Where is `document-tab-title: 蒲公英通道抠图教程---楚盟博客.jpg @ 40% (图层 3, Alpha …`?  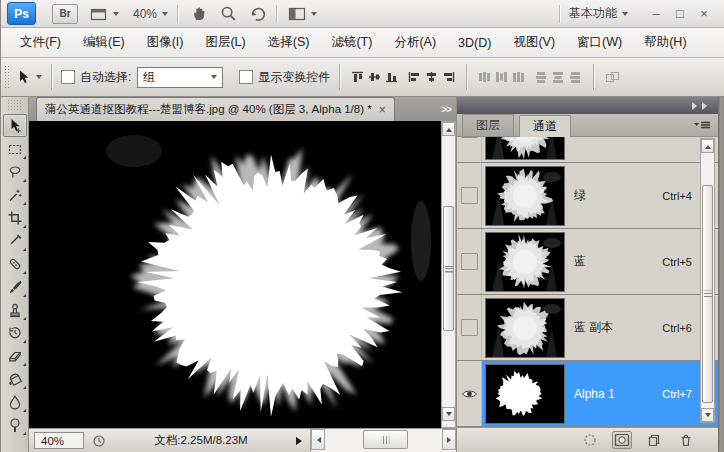
document-tab-title: 蒲公英通道抠图教程---楚盟博客.jpg @ 40% (图层 3, Alpha … is located at coordinates (208, 110).